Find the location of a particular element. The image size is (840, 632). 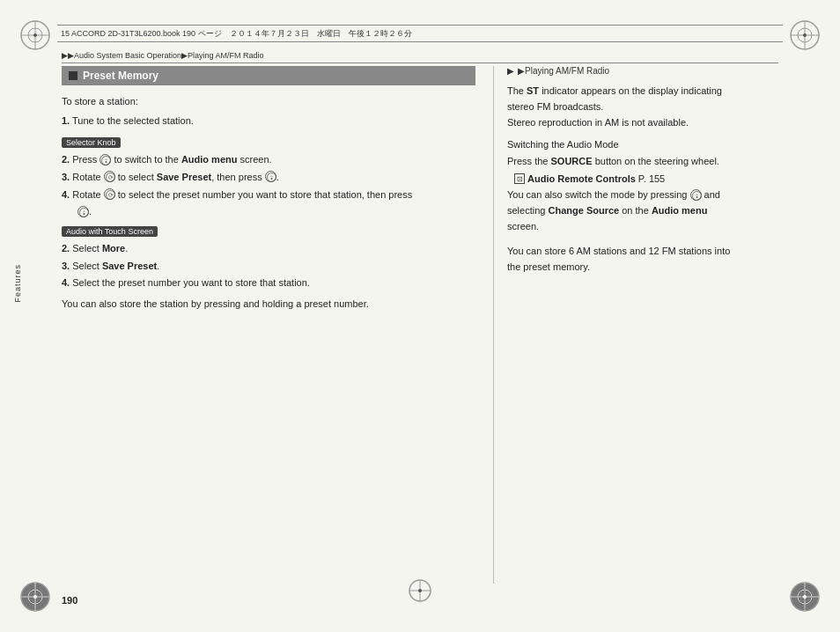

corner-decoration-tl is located at coordinates (35, 35).